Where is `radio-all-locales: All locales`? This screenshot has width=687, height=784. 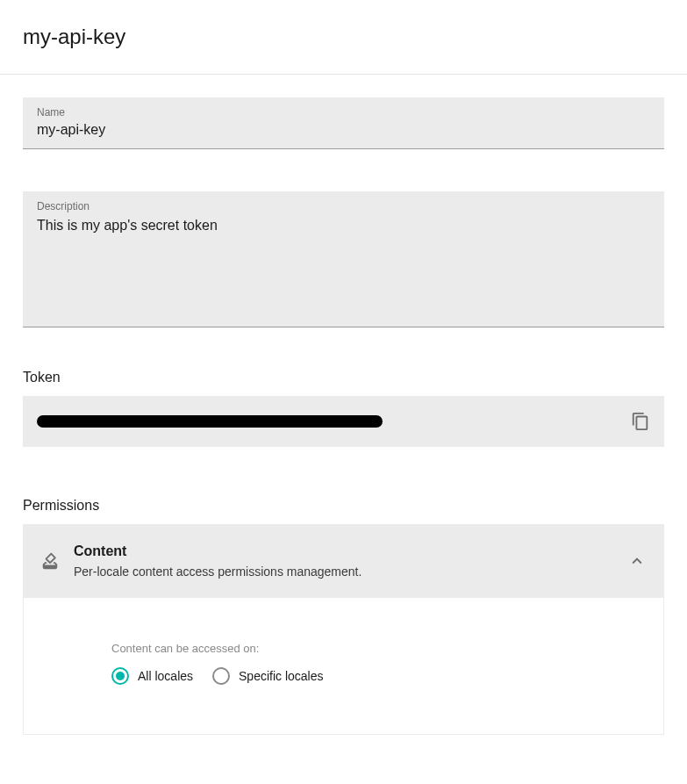
radio-all-locales: All locales is located at coordinates (153, 676).